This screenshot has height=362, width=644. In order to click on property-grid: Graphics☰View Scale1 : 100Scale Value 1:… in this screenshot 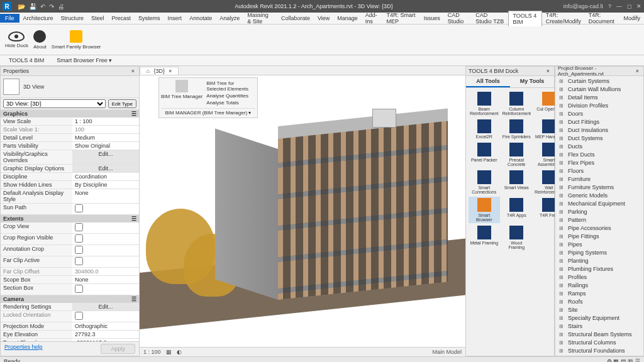, I will do `click(70, 226)`.